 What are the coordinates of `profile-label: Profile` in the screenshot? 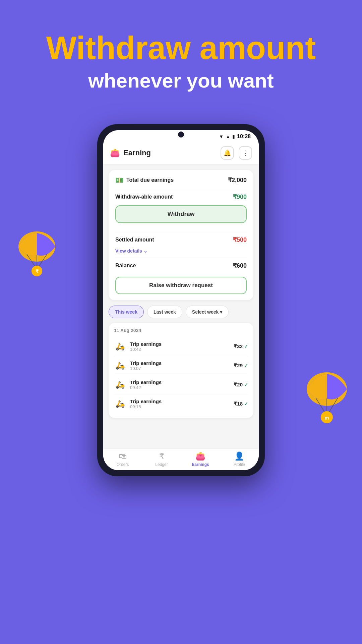 It's located at (239, 465).